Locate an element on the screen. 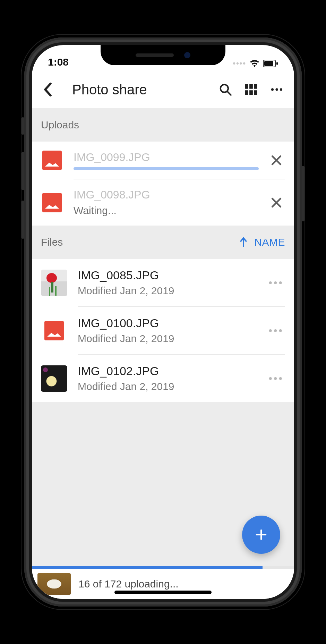  sort-arrow-up-icon is located at coordinates (243, 242).